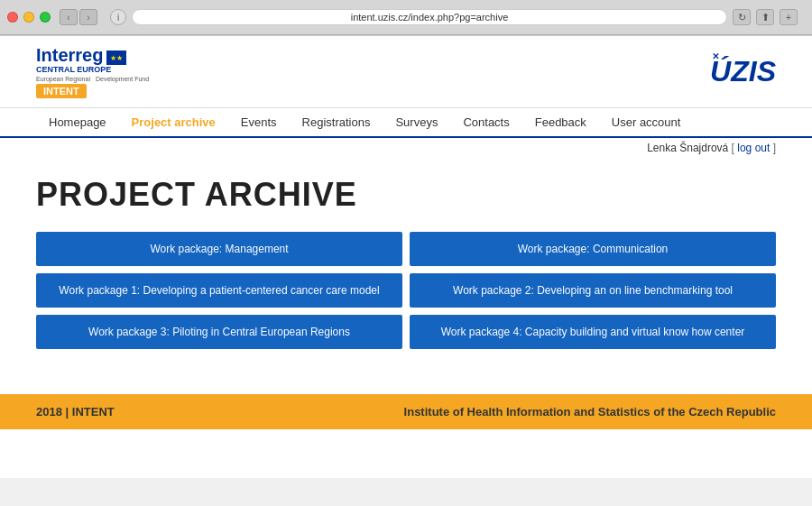 The width and height of the screenshot is (812, 506). I want to click on wp-4-button: Work package 4: Capacity building and vi…, so click(593, 332).